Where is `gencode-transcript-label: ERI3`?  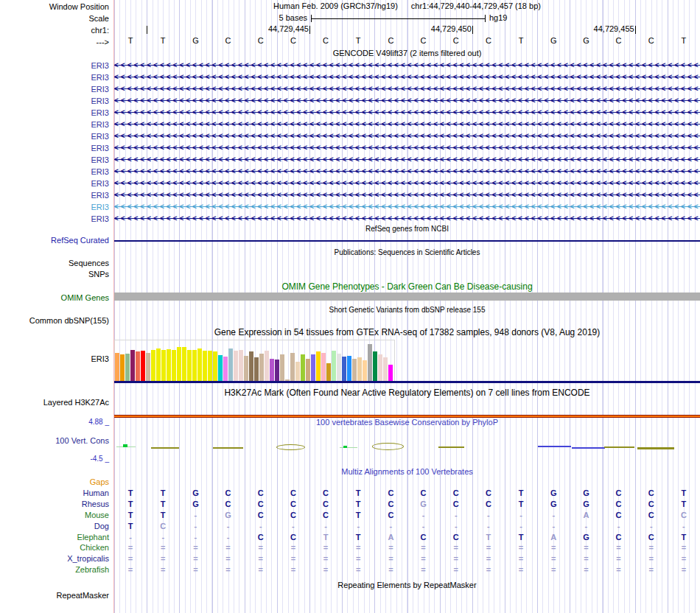 gencode-transcript-label: ERI3 is located at coordinates (55, 78).